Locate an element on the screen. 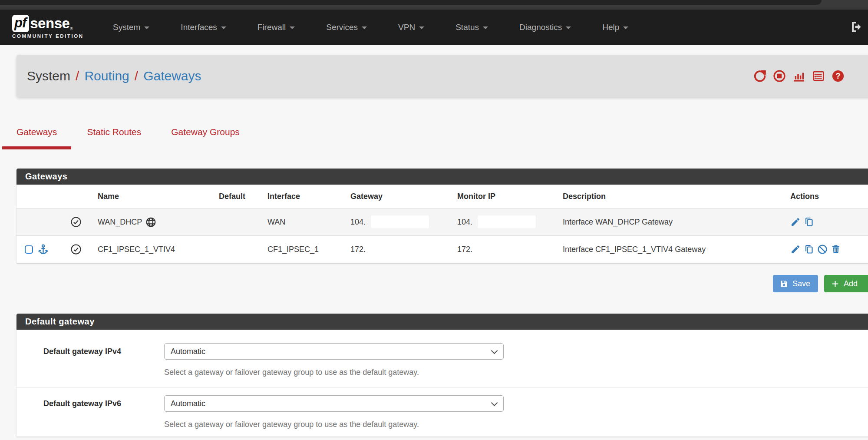  default-gateway-ipv6-help: Select a gateway or failover gateway gro… is located at coordinates (292, 425).